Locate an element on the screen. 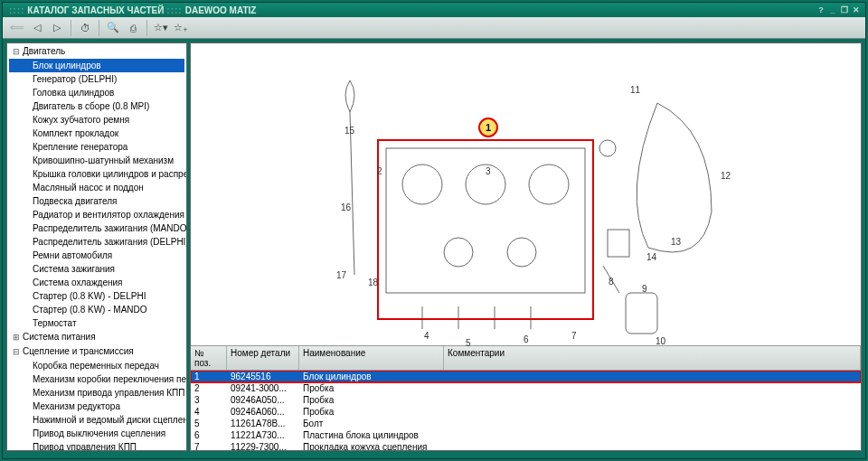 The width and height of the screenshot is (868, 461). tree-item: Кожух зубчатого ремня is located at coordinates (97, 119).